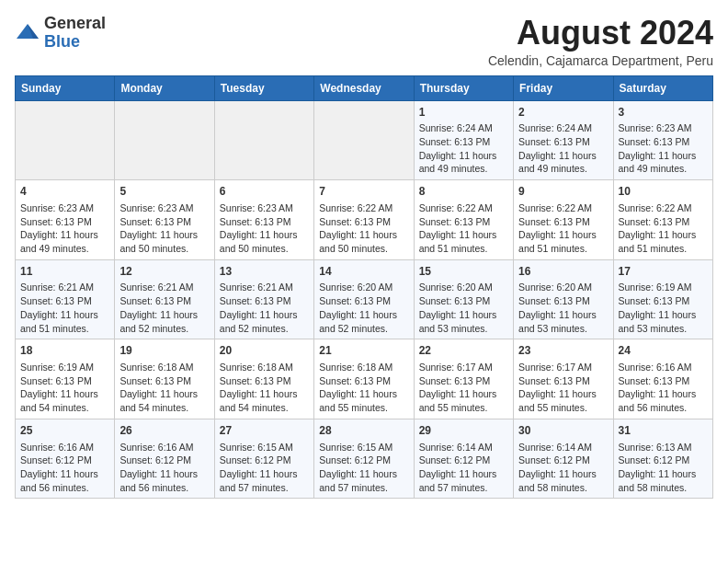 The width and height of the screenshot is (728, 563). Describe the element at coordinates (265, 272) in the screenshot. I see `day-number: 13` at that location.